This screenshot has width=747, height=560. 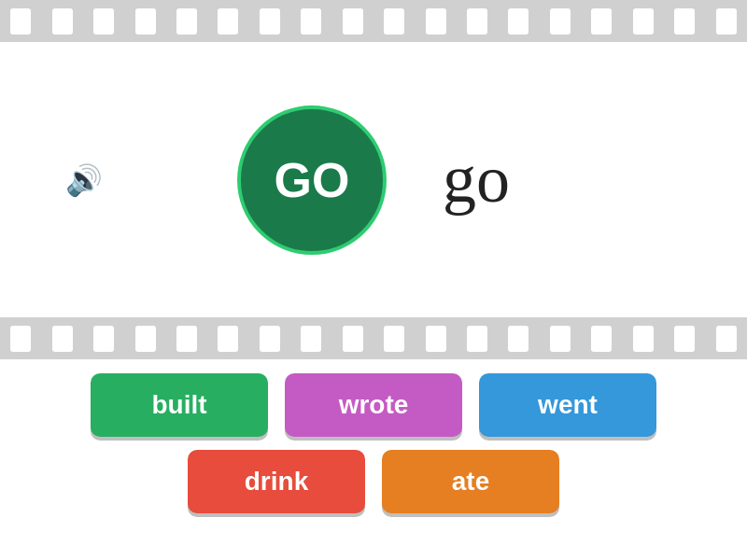 I want to click on go-word-display: go, so click(x=476, y=179).